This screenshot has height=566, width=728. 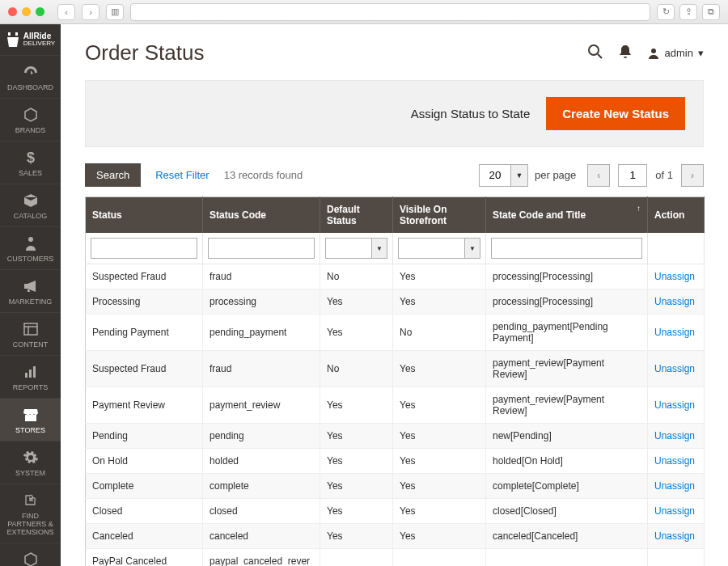 What do you see at coordinates (675, 53) in the screenshot?
I see `admin-user-menu: admin ▾` at bounding box center [675, 53].